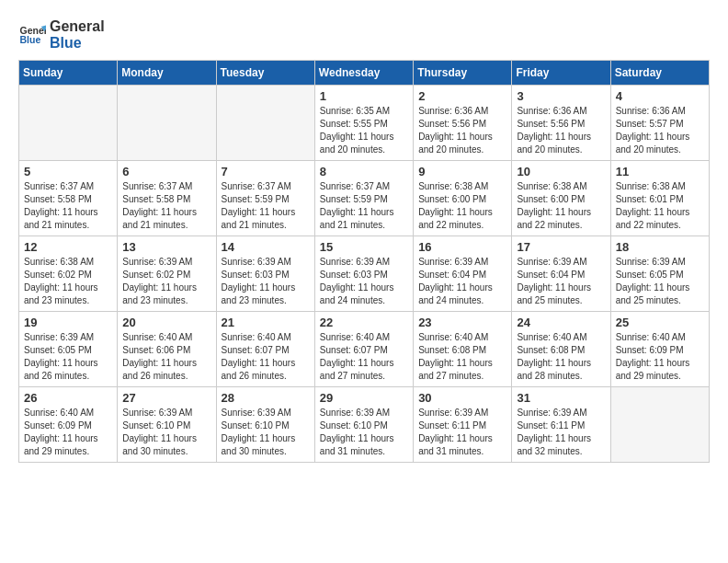 Image resolution: width=728 pixels, height=563 pixels. What do you see at coordinates (462, 96) in the screenshot?
I see `day-number: 2` at bounding box center [462, 96].